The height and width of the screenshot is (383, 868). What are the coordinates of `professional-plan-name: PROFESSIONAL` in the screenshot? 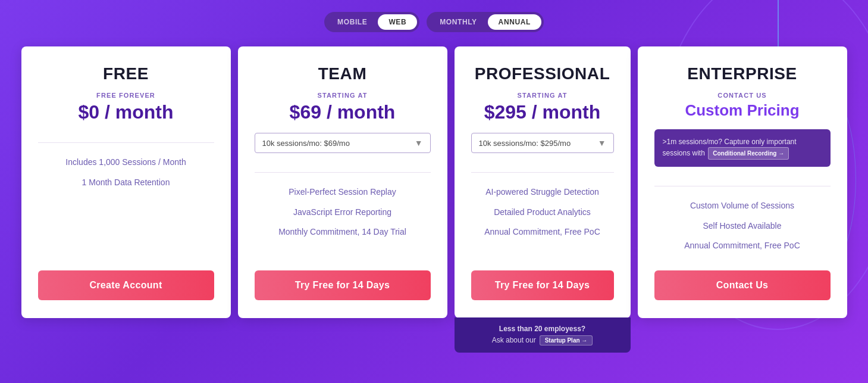 It's located at (543, 74).